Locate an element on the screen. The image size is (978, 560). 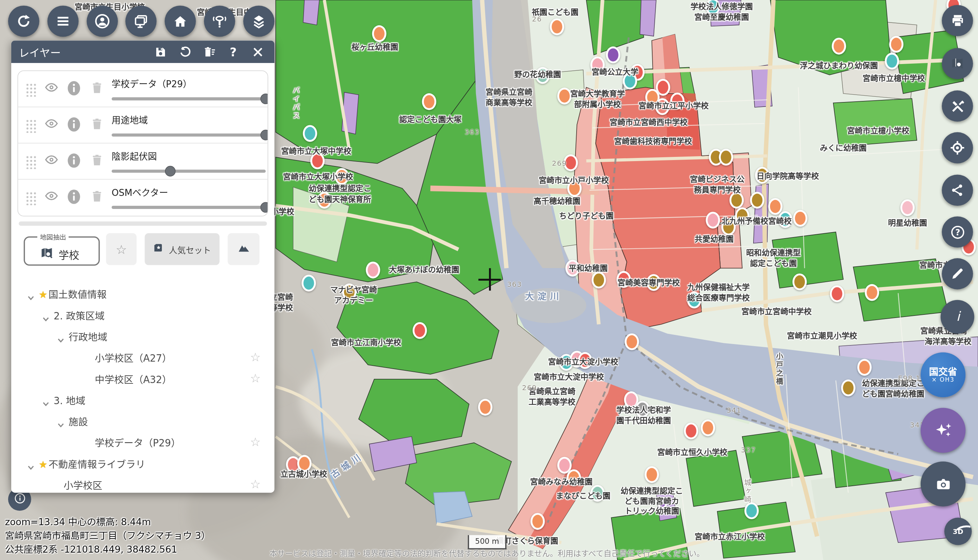
panel-save-button is located at coordinates (160, 52).